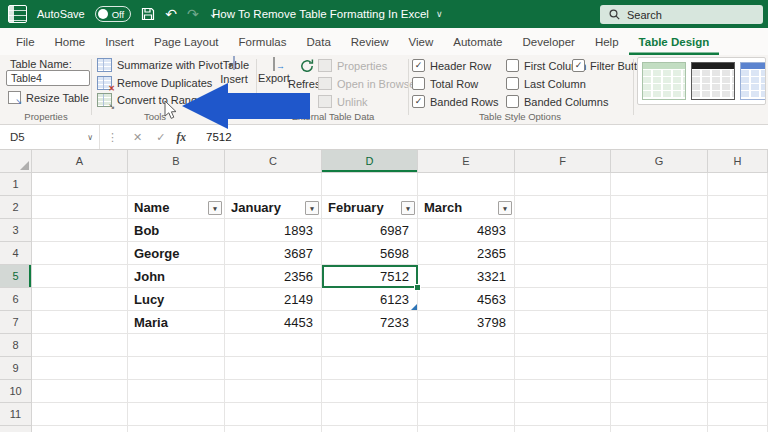 Image resolution: width=768 pixels, height=432 pixels. What do you see at coordinates (660, 392) in the screenshot?
I see `cell-G10` at bounding box center [660, 392].